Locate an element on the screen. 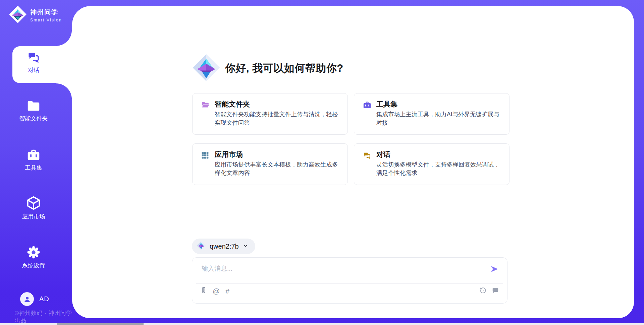 The image size is (644, 325). card-chat: 对话 灵活切换多模型文件，支持多样回复效果调试，满足个性化需求 is located at coordinates (432, 164).